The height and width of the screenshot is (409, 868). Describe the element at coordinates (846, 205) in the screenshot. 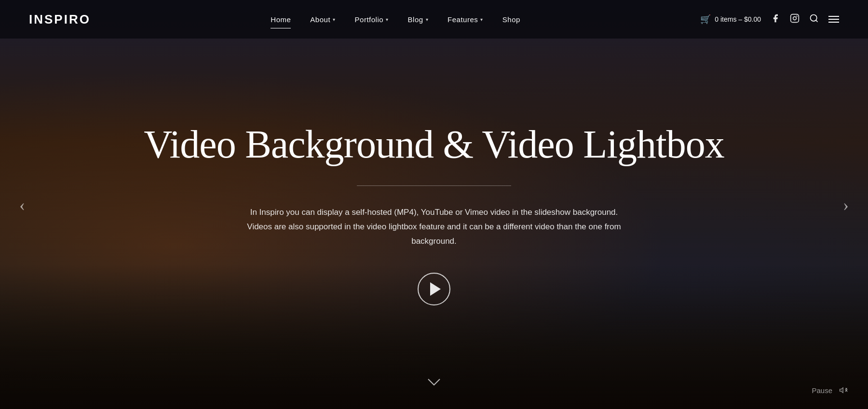

I see `slideshow-next-button: ›` at that location.